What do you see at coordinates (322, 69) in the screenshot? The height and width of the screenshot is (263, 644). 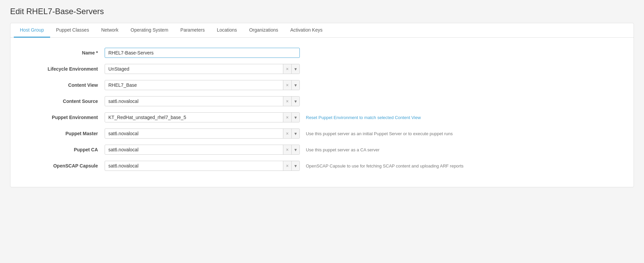 I see `lifecycle-row: Lifecycle Environment UnStaged × ▾` at bounding box center [322, 69].